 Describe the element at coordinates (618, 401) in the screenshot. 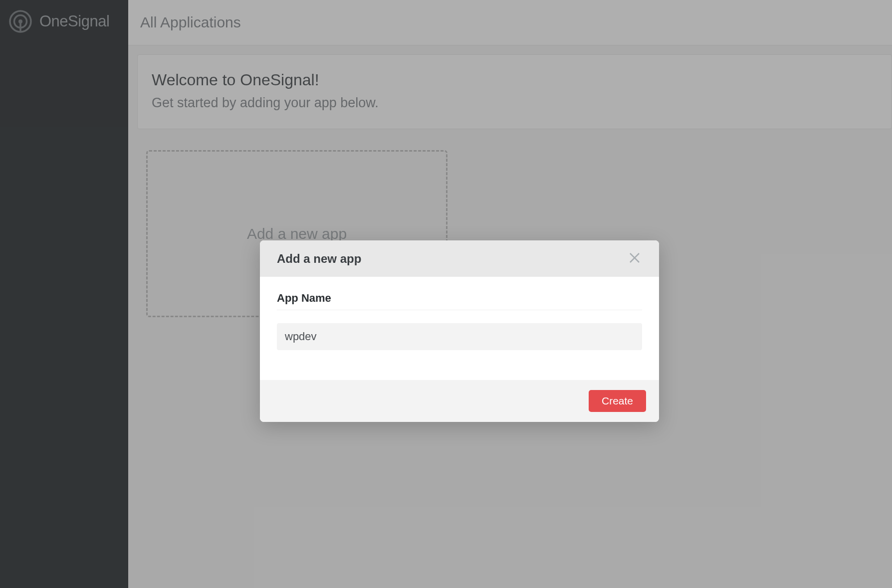

I see `create-button: Create` at that location.